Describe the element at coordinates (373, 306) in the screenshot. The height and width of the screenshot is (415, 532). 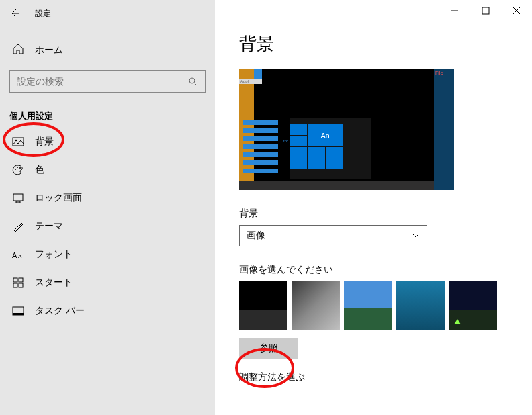
I see `image-thumbnails` at that location.